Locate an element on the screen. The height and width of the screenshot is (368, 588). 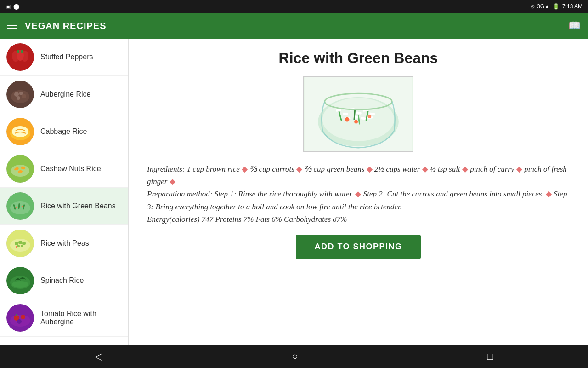
sidebar-label-tomato-rice-aubergine: Tomato Rice with Aubergine is located at coordinates (81, 318).